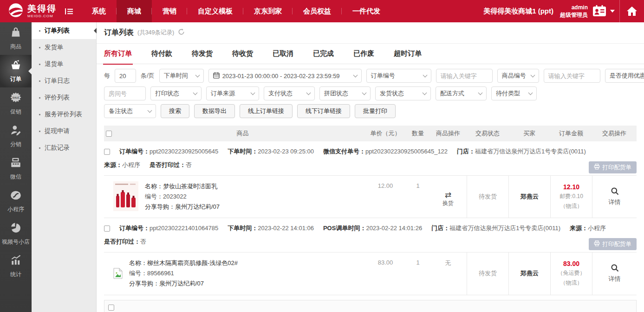  What do you see at coordinates (514, 93) in the screenshot?
I see `pay-type-select: 待付类型` at bounding box center [514, 93].